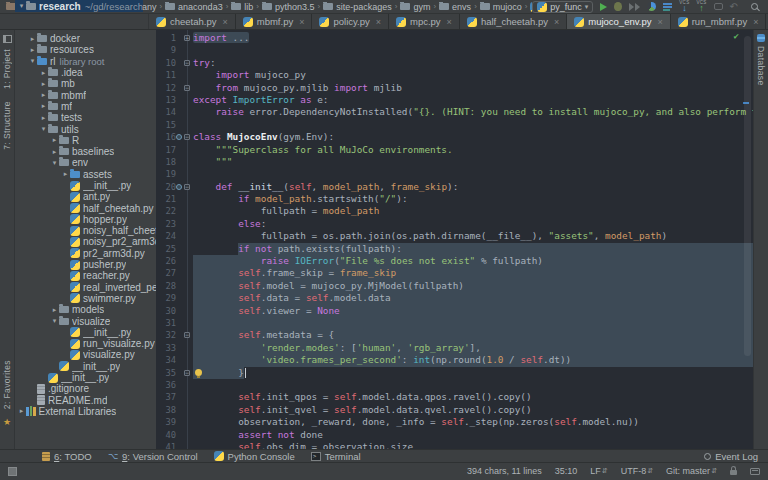  Describe the element at coordinates (454, 335) in the screenshot. I see `code-line-32: 32− self.metadata = {` at that location.